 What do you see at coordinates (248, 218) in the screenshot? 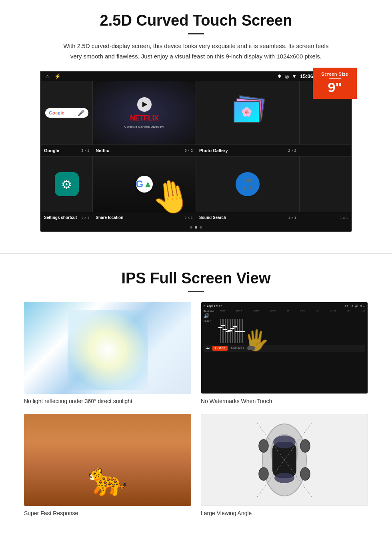
I see `sound-bottom-label: Sound Search 1 × 1` at bounding box center [248, 218].